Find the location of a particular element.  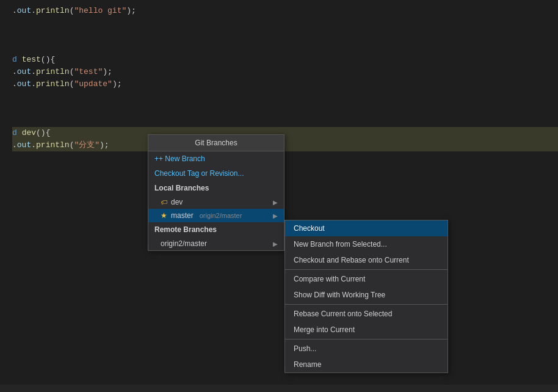

checkout-item: Checkout is located at coordinates (366, 228).